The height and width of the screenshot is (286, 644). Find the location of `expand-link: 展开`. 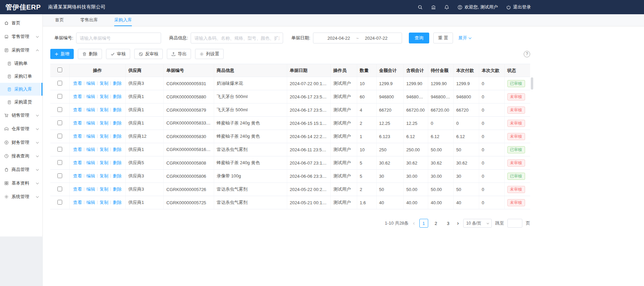

expand-link: 展开 is located at coordinates (465, 38).